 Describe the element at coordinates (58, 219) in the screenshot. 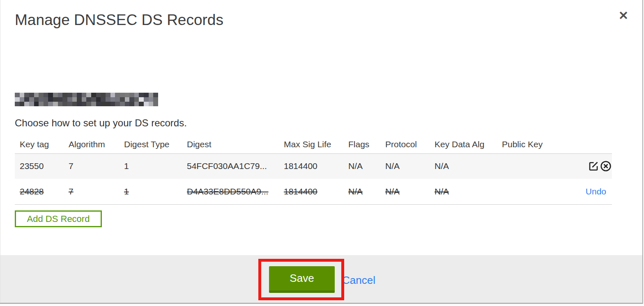

I see `add-ds-record-button: Add DS Record` at that location.